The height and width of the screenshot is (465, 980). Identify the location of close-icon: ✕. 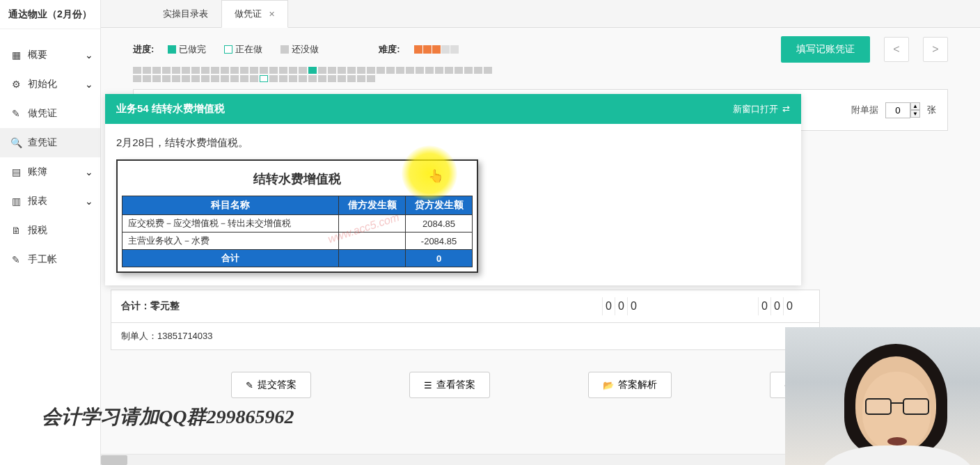
(271, 14).